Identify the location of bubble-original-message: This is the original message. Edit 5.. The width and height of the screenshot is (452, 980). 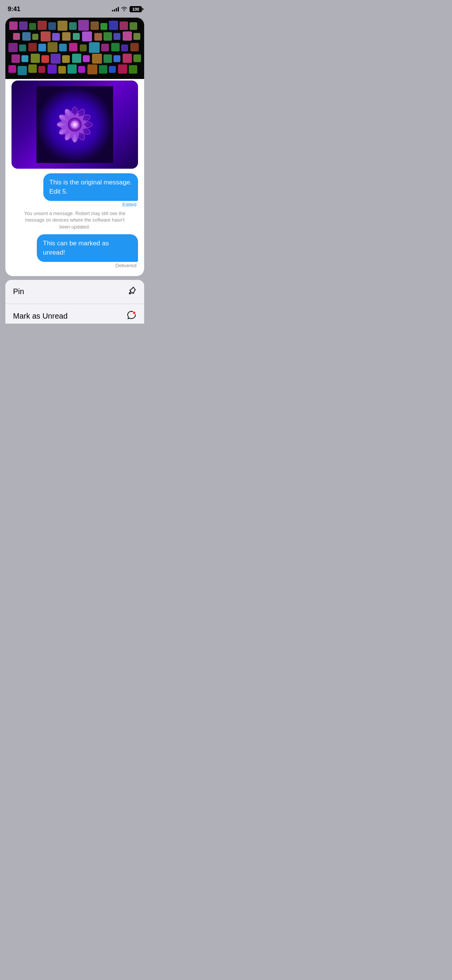
(91, 187).